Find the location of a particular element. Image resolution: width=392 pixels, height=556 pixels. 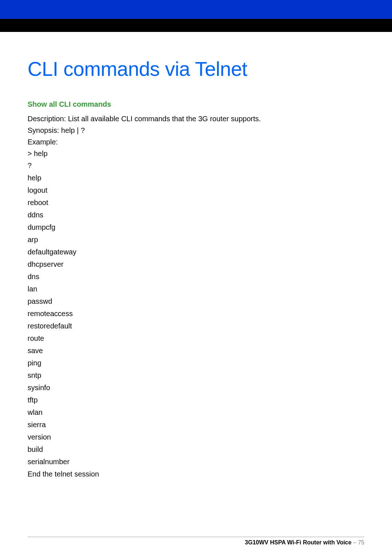

command-line: route is located at coordinates (196, 338).